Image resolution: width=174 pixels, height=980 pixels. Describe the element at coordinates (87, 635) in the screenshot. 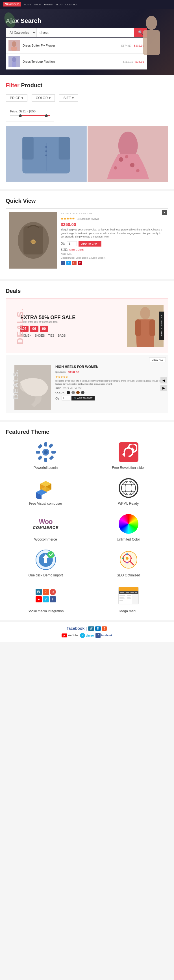

I see `vimeo-logo: V vimeo` at that location.